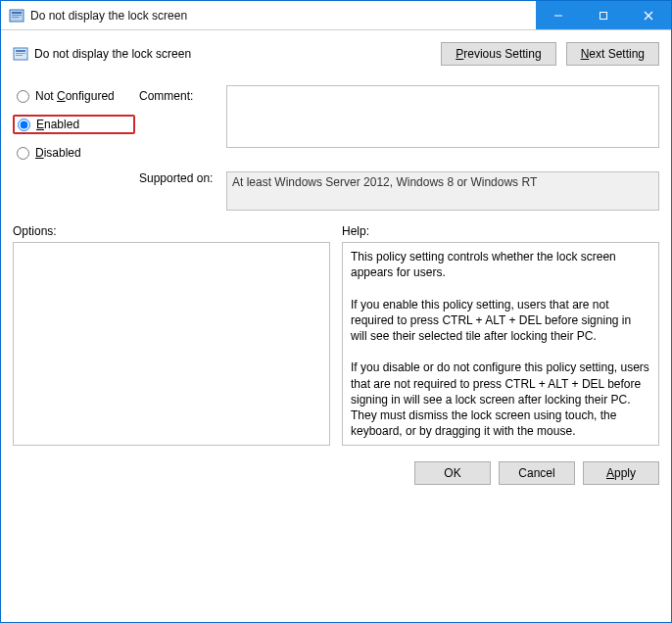 The width and height of the screenshot is (672, 623). Describe the element at coordinates (74, 124) in the screenshot. I see `radio-enabled: Enabled` at that location.